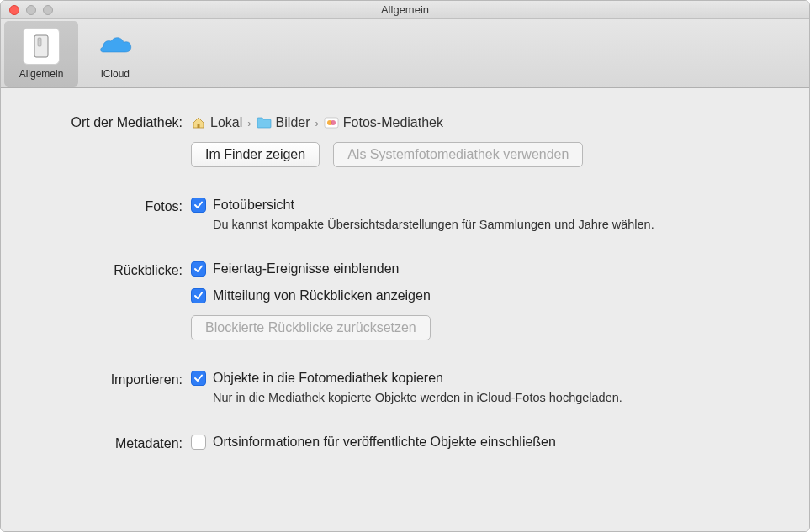 The image size is (810, 532). Describe the element at coordinates (484, 378) in the screenshot. I see `checkbox-copy-to-library: Objekte in die Fotomediathek kopieren` at that location.